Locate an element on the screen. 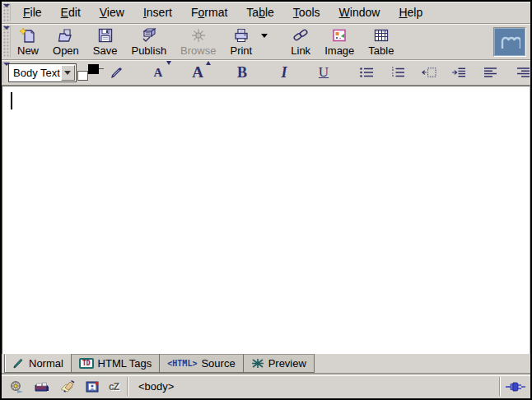 This screenshot has width=532, height=400. addressbook-icon is located at coordinates (92, 387).